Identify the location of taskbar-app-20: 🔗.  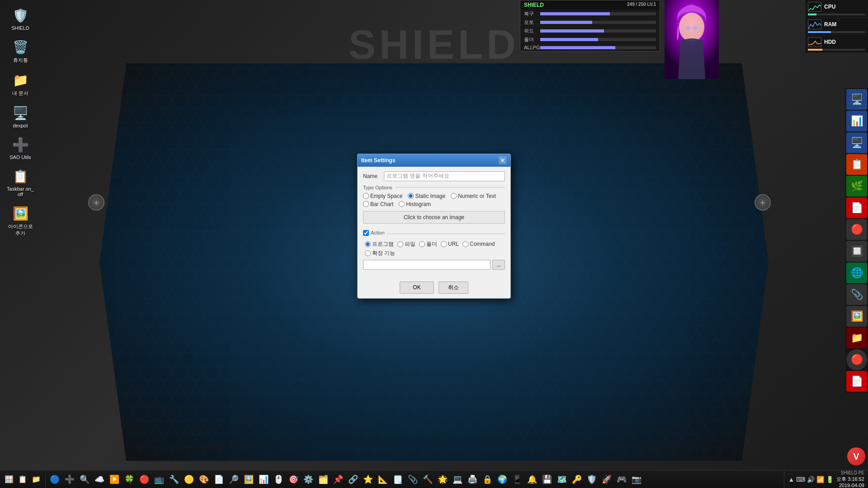
(353, 479).